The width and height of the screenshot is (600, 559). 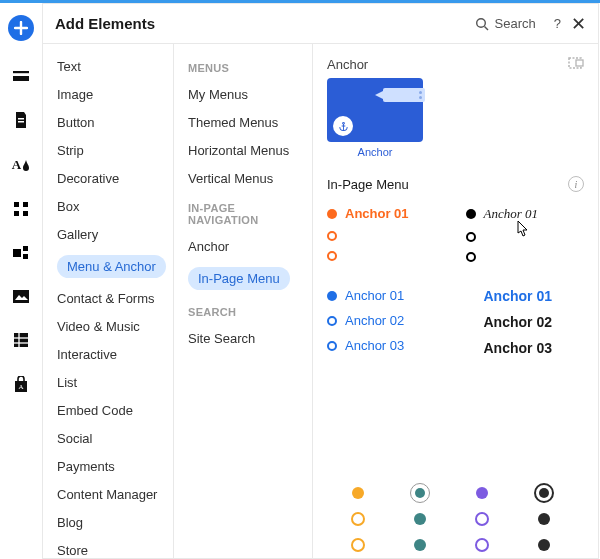 What do you see at coordinates (108, 354) in the screenshot?
I see `category-item: Interactive` at bounding box center [108, 354].